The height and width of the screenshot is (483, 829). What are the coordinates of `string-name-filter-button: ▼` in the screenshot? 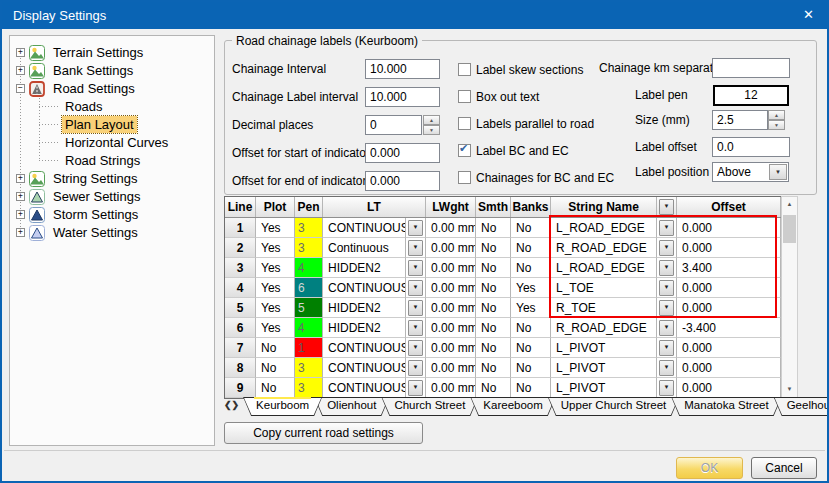 It's located at (667, 207).